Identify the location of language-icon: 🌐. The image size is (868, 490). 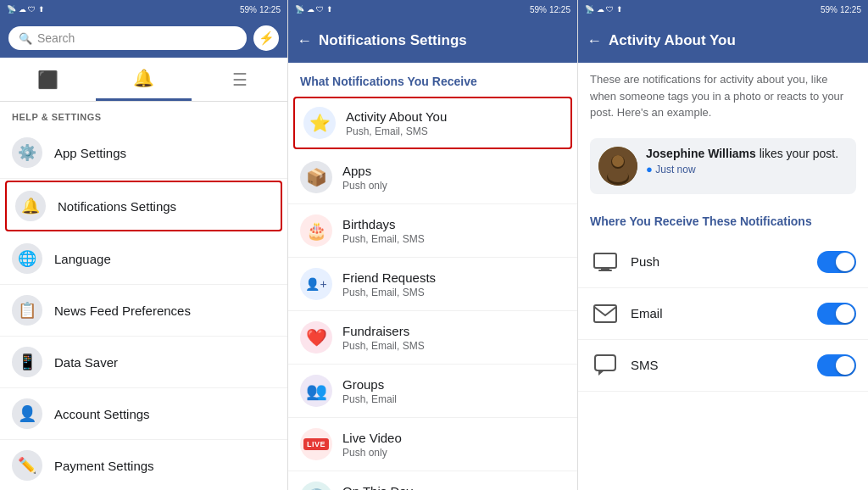
(27, 259).